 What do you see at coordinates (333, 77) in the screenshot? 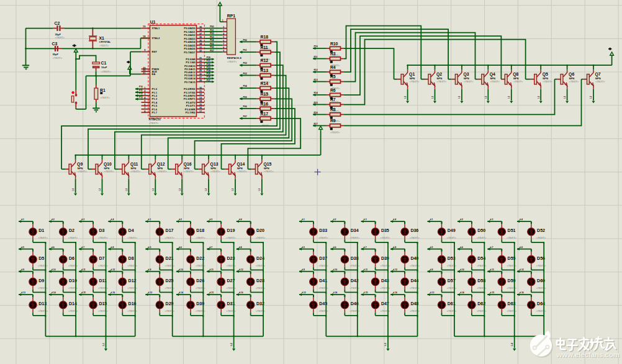
I see `svg-text: R5` at bounding box center [333, 77].